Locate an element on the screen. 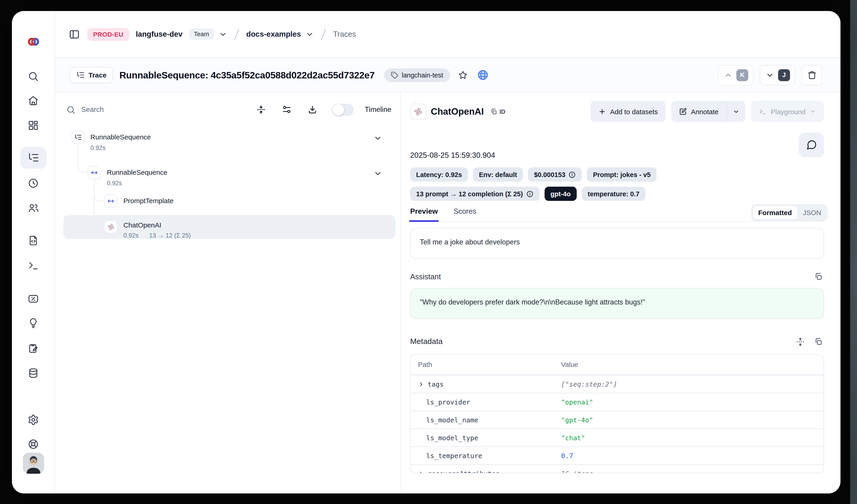  tab-scores: Scores is located at coordinates (465, 214).